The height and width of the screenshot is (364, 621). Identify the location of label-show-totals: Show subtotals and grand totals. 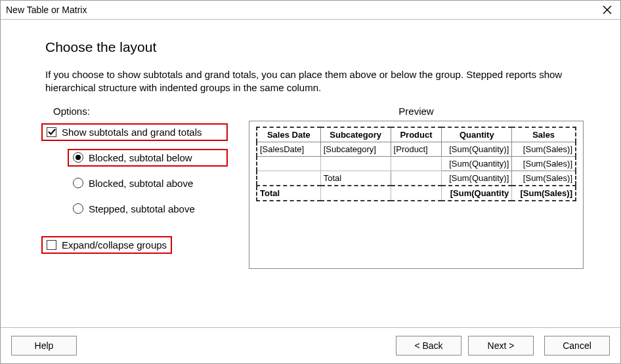
(131, 132).